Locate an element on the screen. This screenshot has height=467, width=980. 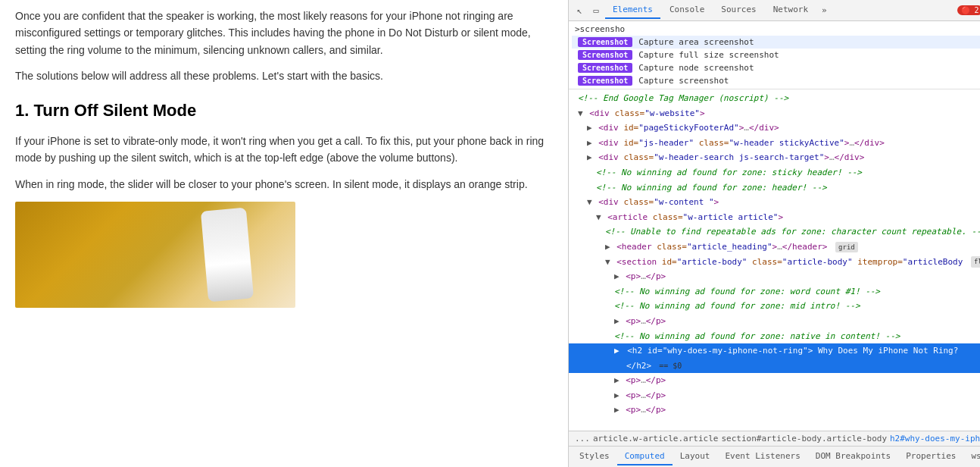
desc-2: Capture node screenshot is located at coordinates (696, 68).